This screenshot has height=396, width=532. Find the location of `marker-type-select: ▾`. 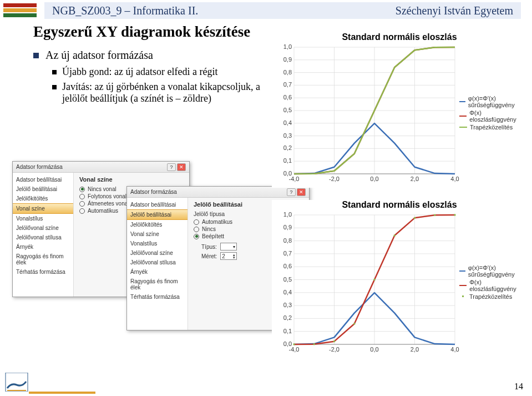

marker-type-select: ▾ is located at coordinates (229, 247).